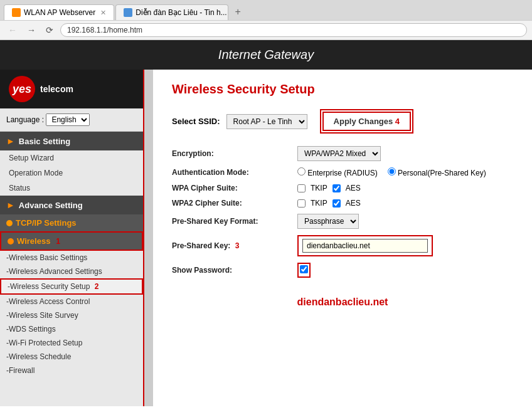 The width and height of the screenshot is (532, 410). Describe the element at coordinates (329, 188) in the screenshot. I see `wpa-cipher-group: TKIP AES` at that location.